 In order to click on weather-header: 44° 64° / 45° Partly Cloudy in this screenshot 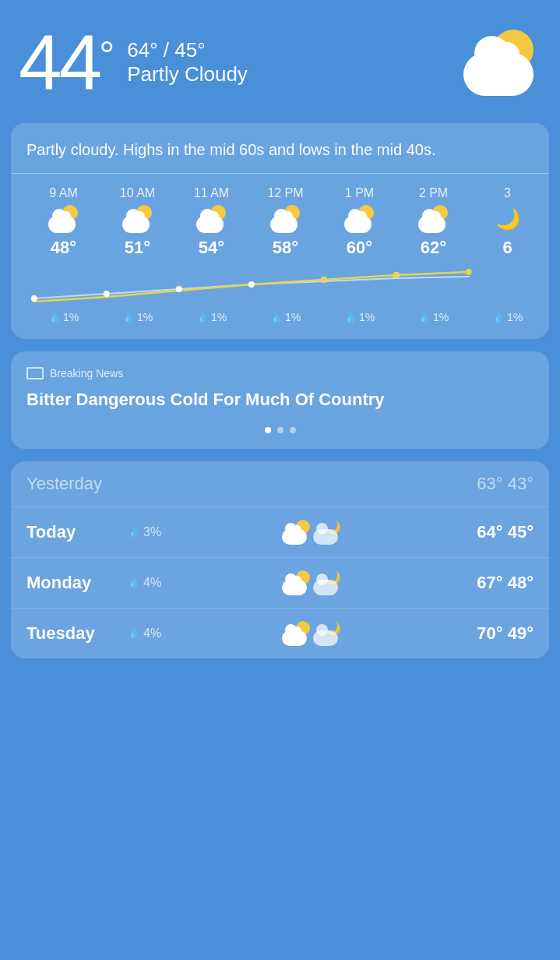, I will do `click(280, 58)`.